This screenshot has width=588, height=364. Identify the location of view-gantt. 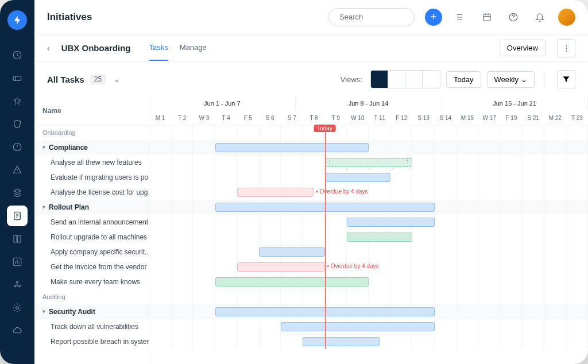
(380, 79).